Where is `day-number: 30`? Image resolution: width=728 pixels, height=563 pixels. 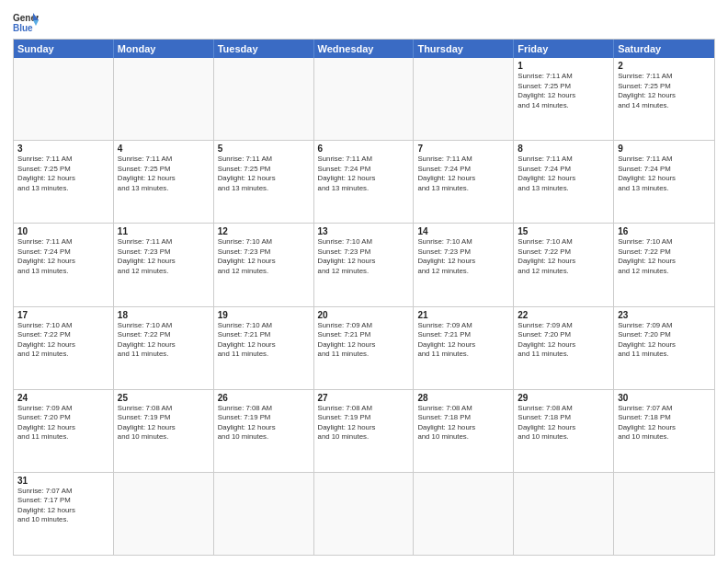
day-number: 30 is located at coordinates (664, 397).